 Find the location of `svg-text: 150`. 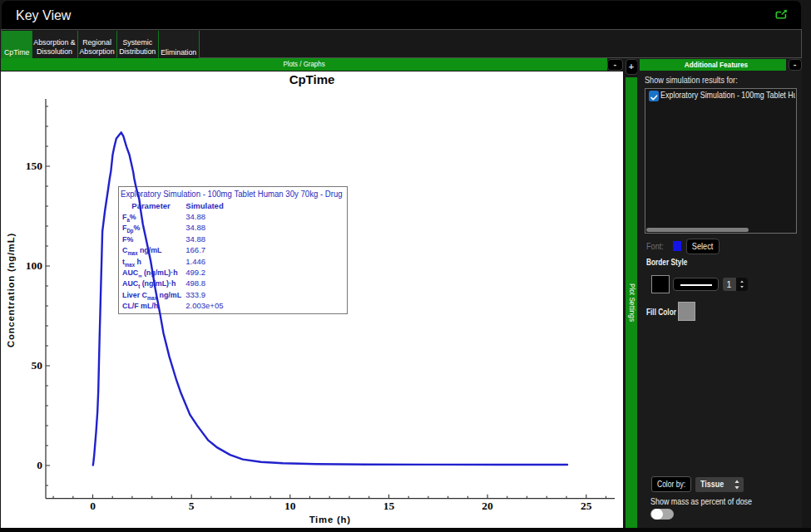

svg-text: 150 is located at coordinates (35, 166).